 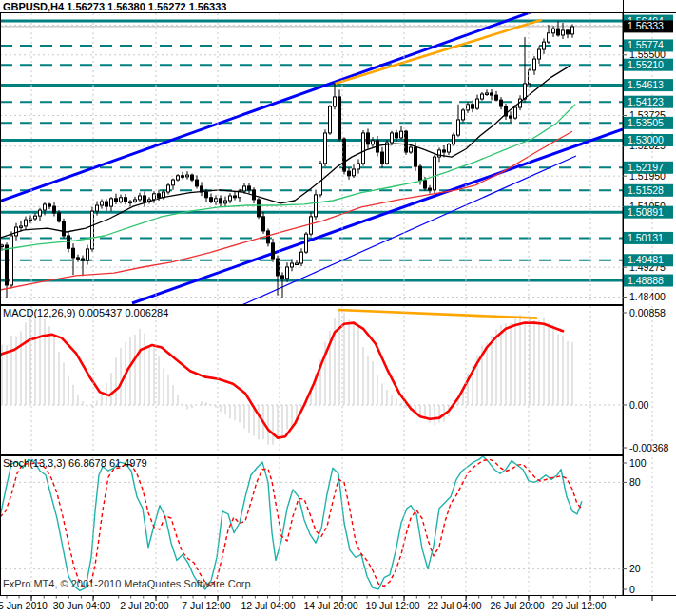 I want to click on level-price-label: 1.51528, so click(x=646, y=190).